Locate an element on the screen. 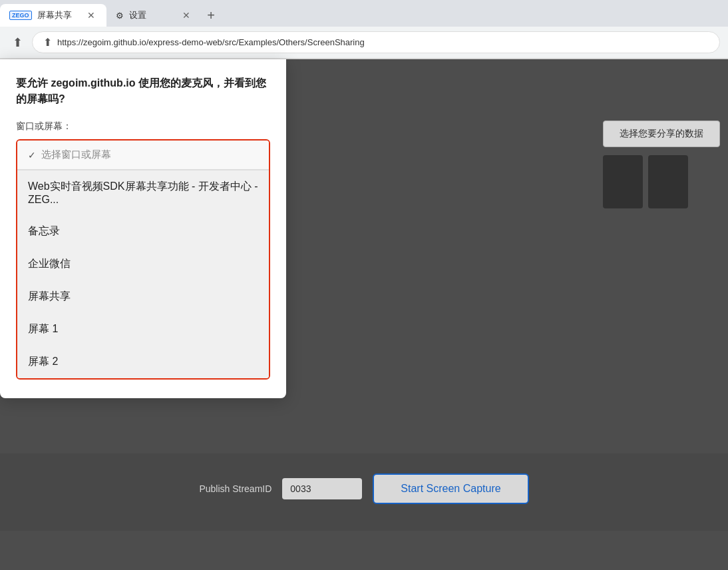  check-icon: ✓ is located at coordinates (32, 155).